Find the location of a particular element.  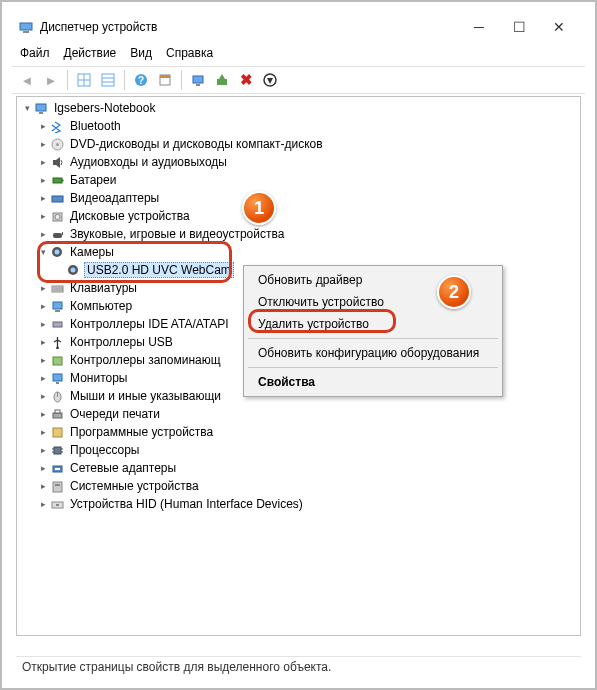

tree-node-label: Bluetooth is located at coordinates (96, 126).